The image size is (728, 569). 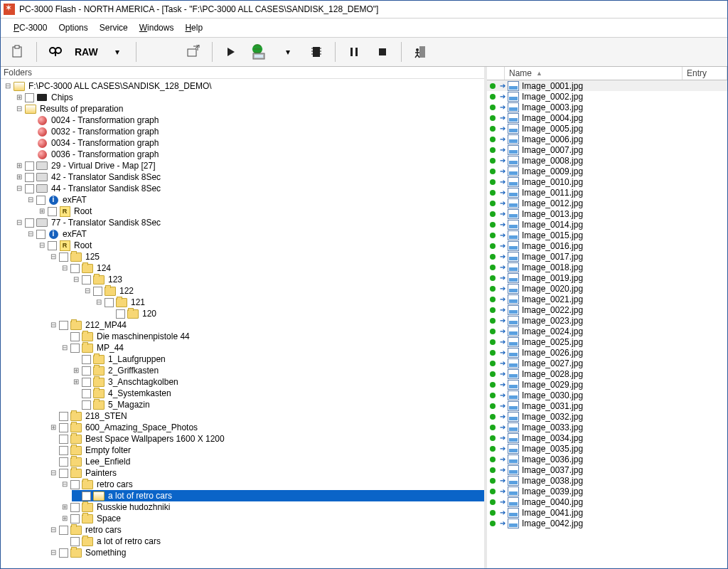 I want to click on file-row: ➔Image_0039.jpg, so click(x=607, y=491).